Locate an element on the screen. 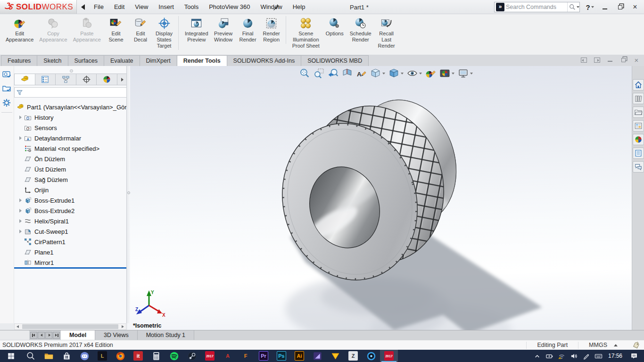 This screenshot has width=644, height=362. close-button: × is located at coordinates (635, 7).